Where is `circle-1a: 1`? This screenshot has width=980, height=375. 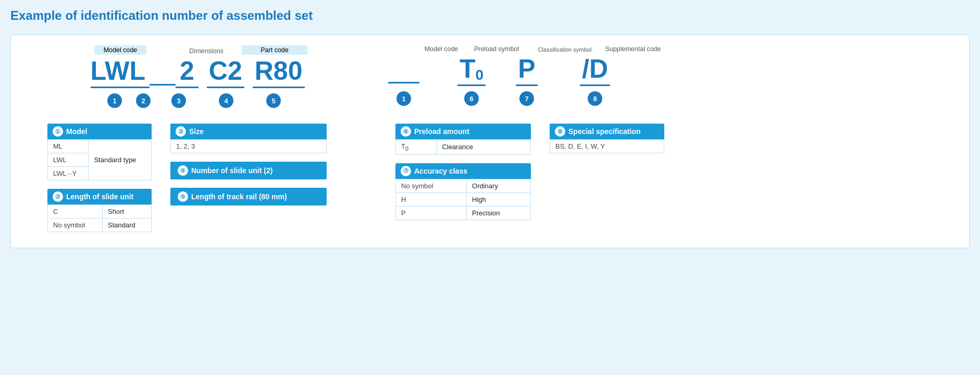 circle-1a: 1 is located at coordinates (115, 101).